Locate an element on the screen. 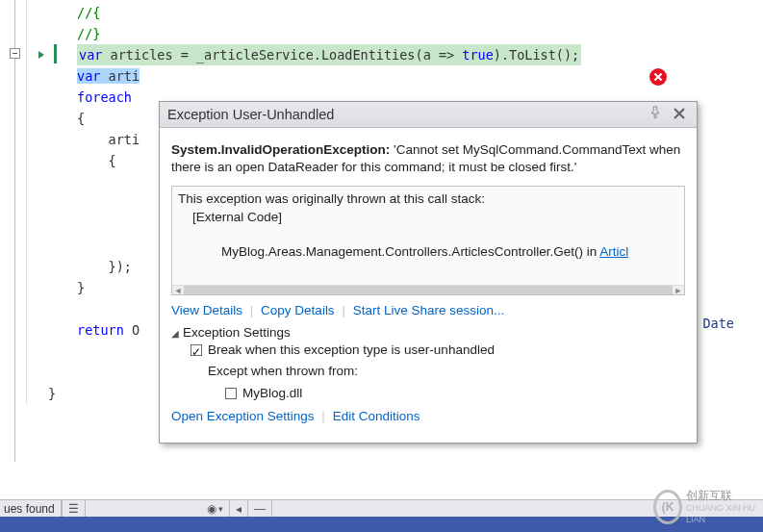  status-button: — is located at coordinates (260, 508).